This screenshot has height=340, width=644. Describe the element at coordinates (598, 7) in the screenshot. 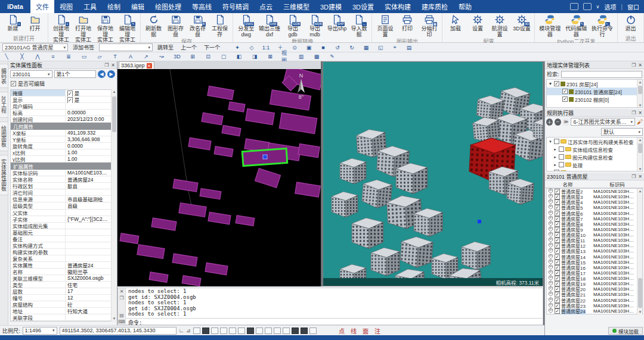

I see `chevron-down-icon: ∨` at that location.